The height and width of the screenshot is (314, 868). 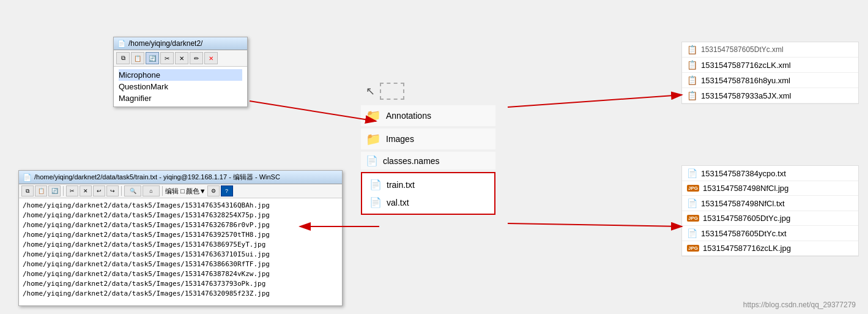 What do you see at coordinates (180, 178) in the screenshot?
I see `editor-titlebar: 📄 /home/yiqing/darknet2/data/task5/train…` at bounding box center [180, 178].